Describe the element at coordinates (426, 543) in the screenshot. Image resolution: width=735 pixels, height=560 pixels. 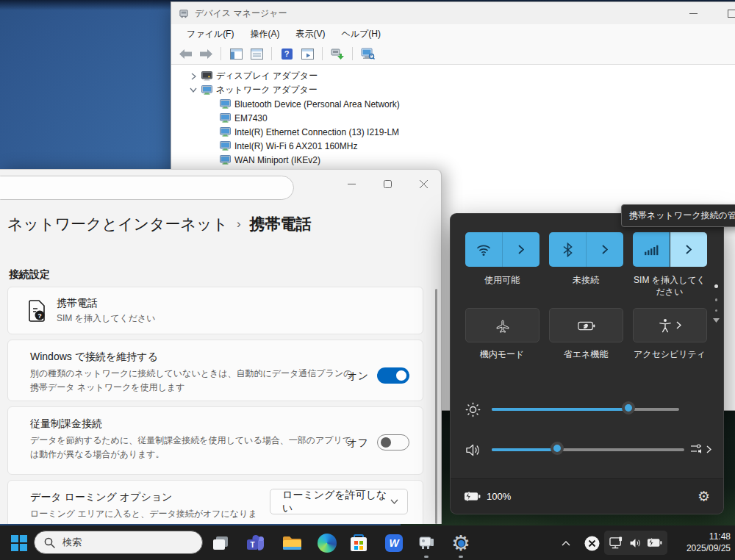
I see `device-manager-taskbar-button` at that location.